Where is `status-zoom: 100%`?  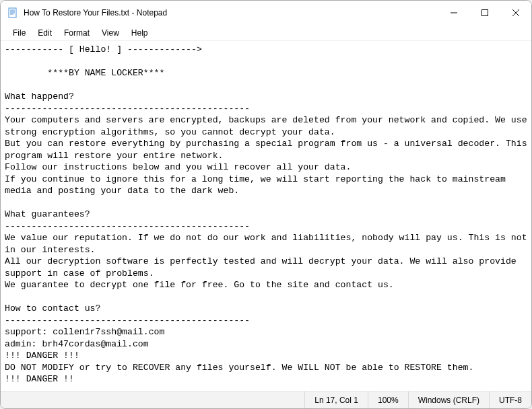 status-zoom: 100% is located at coordinates (388, 400).